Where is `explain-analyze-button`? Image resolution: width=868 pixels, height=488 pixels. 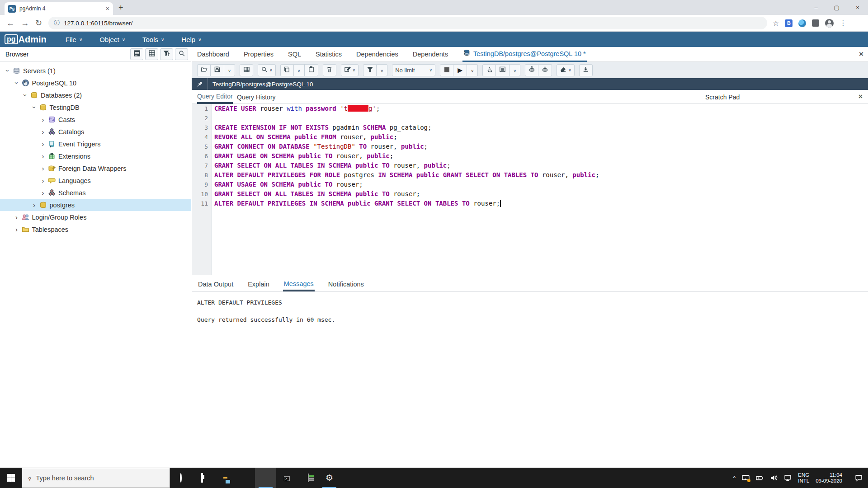
explain-analyze-button is located at coordinates (503, 70).